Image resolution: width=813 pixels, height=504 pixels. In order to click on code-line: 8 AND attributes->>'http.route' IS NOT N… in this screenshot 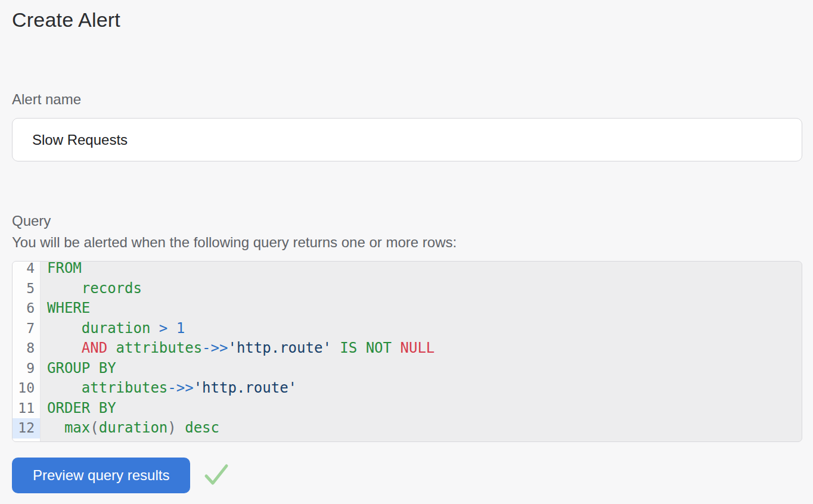, I will do `click(407, 349)`.